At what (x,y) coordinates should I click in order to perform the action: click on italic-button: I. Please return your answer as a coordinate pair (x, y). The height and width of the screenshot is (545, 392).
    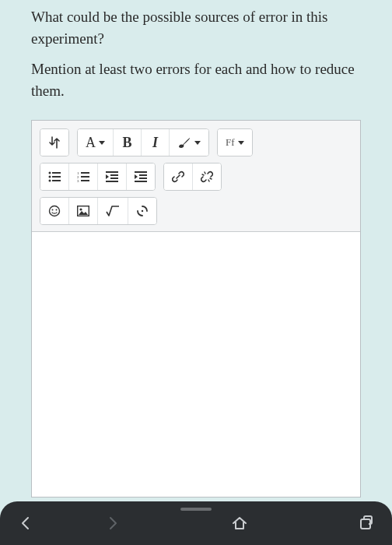
    Looking at the image, I should click on (156, 142).